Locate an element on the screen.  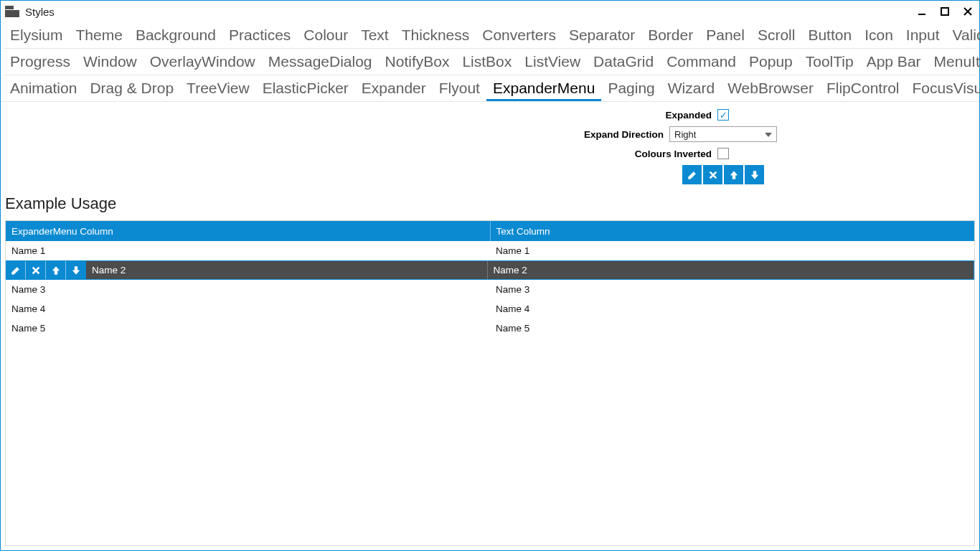
tab-window: Window is located at coordinates (110, 62).